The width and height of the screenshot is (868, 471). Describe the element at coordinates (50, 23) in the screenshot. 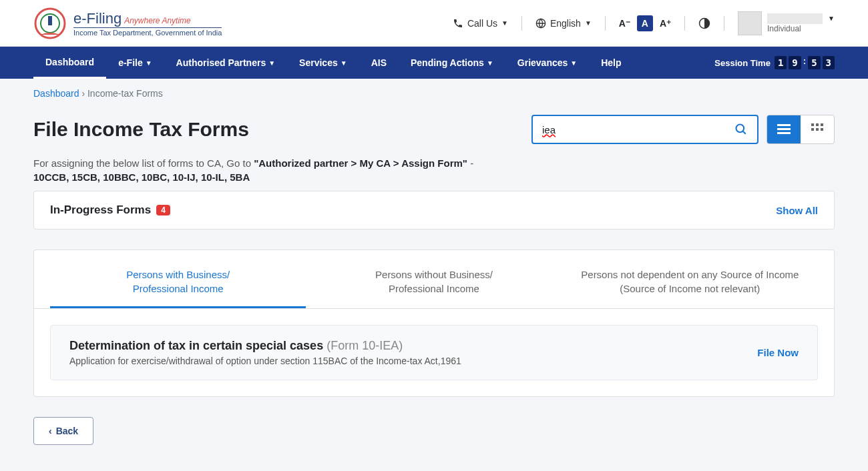

I see `emblem-icon` at that location.